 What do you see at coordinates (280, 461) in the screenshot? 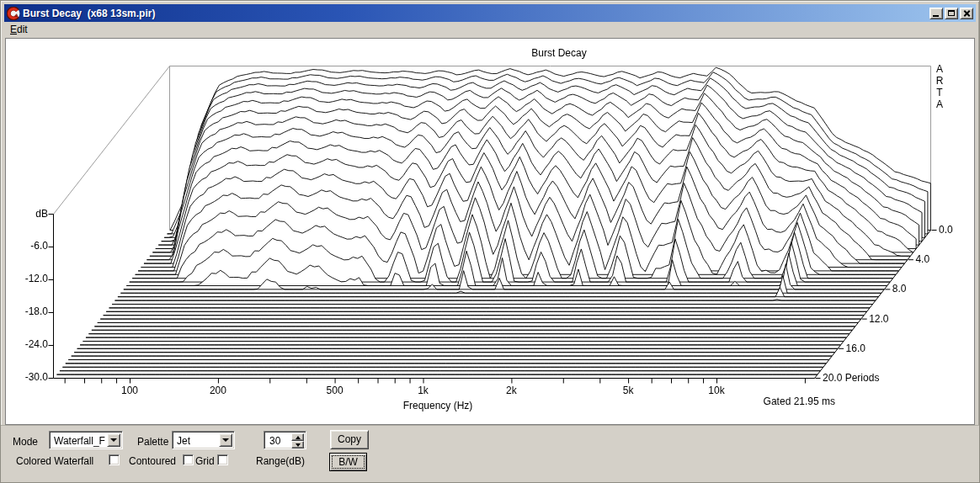
I see `range-db-label: Range(dB)` at bounding box center [280, 461].